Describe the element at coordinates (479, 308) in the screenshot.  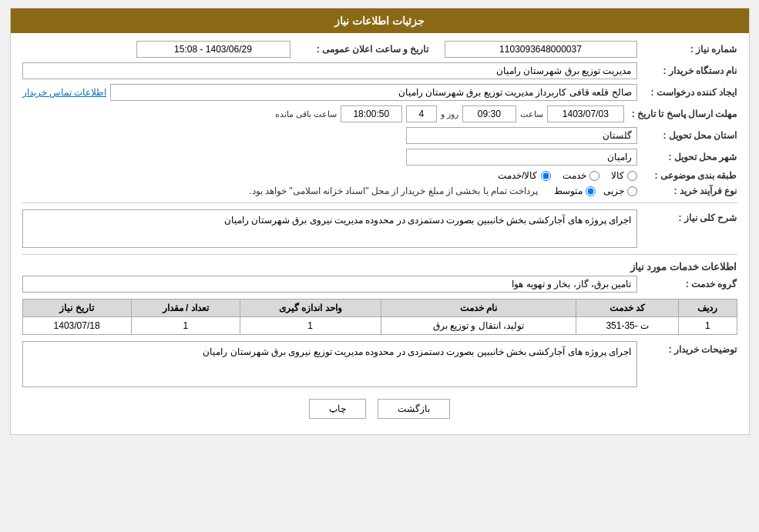
I see `col-nam: نام خدمت` at that location.